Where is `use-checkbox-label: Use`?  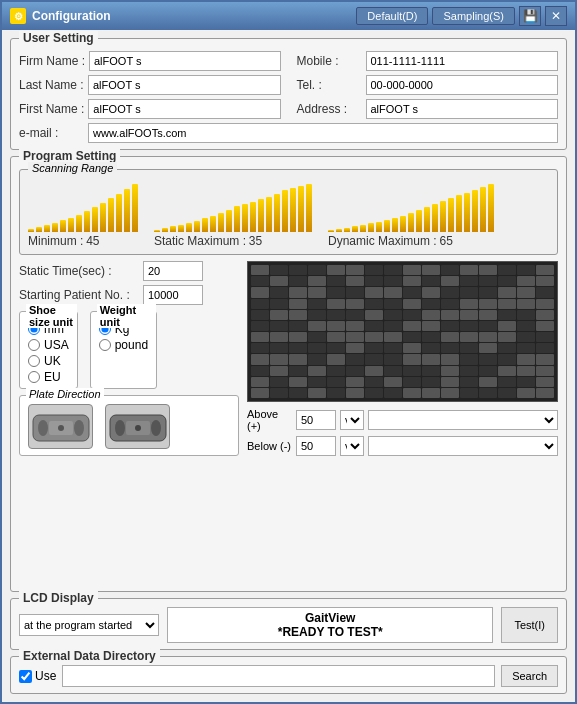 use-checkbox-label: Use is located at coordinates (38, 676).